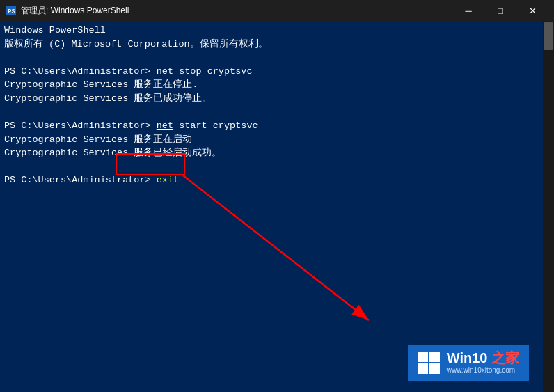 This screenshot has width=554, height=392. What do you see at coordinates (548, 206) in the screenshot?
I see `scrollbar` at bounding box center [548, 206].